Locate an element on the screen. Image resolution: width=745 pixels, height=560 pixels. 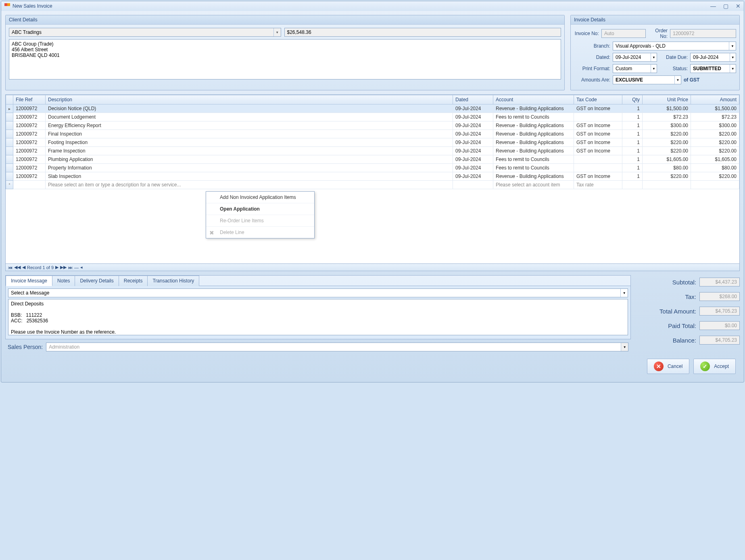
col-description: Description is located at coordinates (249, 100).